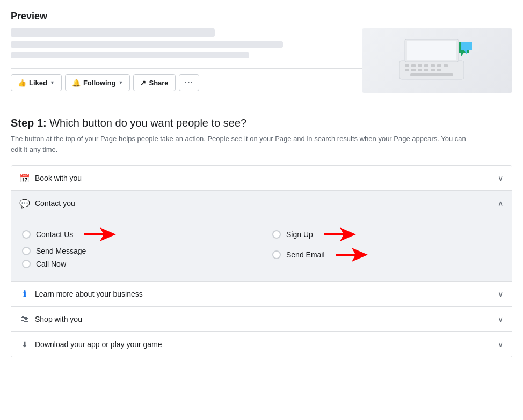 This screenshot has height=420, width=523. I want to click on info-icon: ℹ, so click(25, 294).